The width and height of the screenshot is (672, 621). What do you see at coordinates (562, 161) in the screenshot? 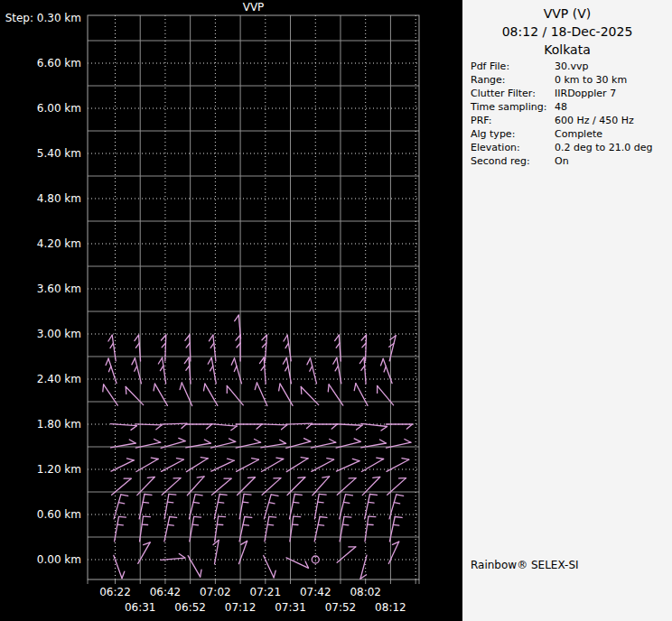
I see `field-value: On` at bounding box center [562, 161].